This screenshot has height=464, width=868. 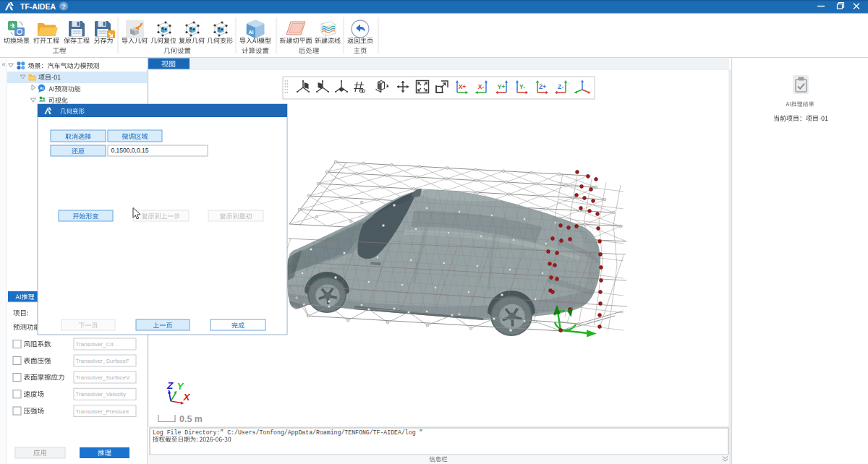 I want to click on svg-text:Log File Directory:” C:/Users/: Log File Directory:” C:/Users/Tonfong/Ap…, so click(x=288, y=432).